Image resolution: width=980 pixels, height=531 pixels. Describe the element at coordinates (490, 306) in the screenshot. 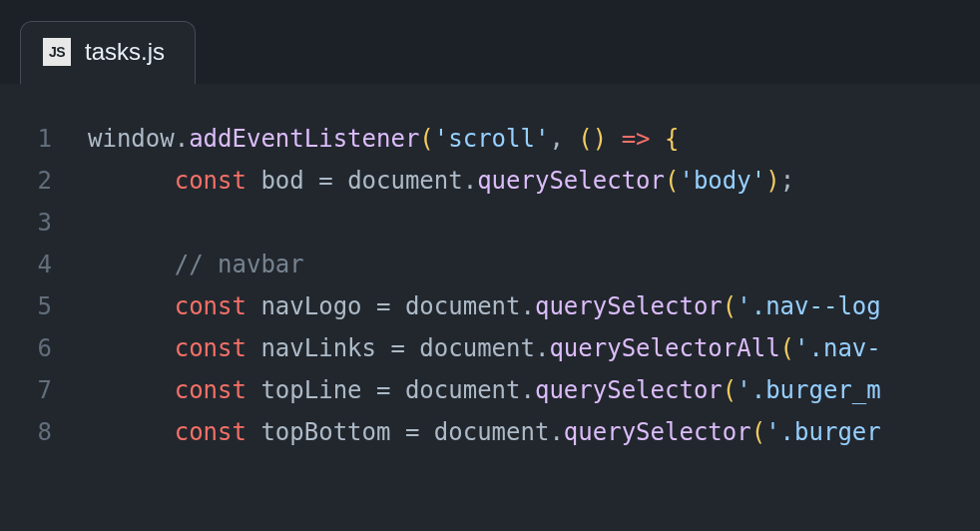

I see `code-line: 5 const navLogo = document.querySelector…` at that location.